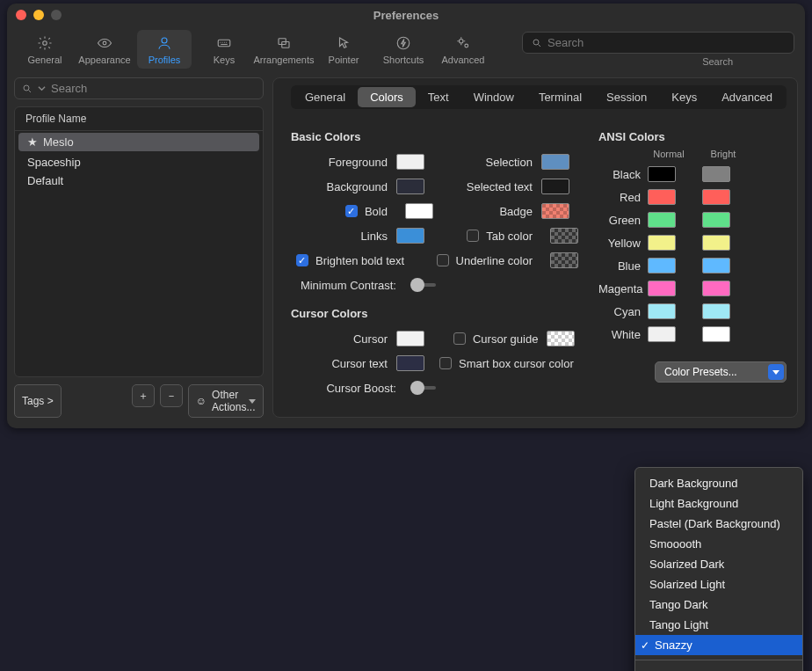  What do you see at coordinates (104, 60) in the screenshot?
I see `tab-label: Appearance` at bounding box center [104, 60].